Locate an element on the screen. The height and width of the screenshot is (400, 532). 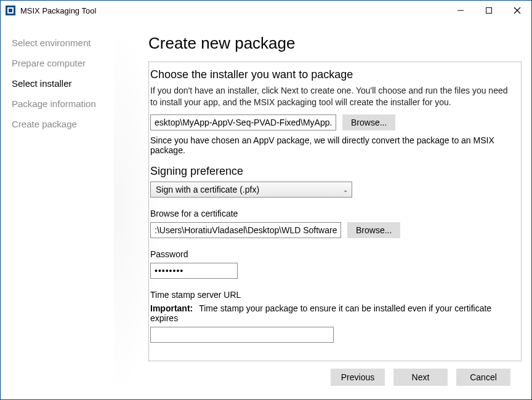
minimize-icon is located at coordinates (461, 10).